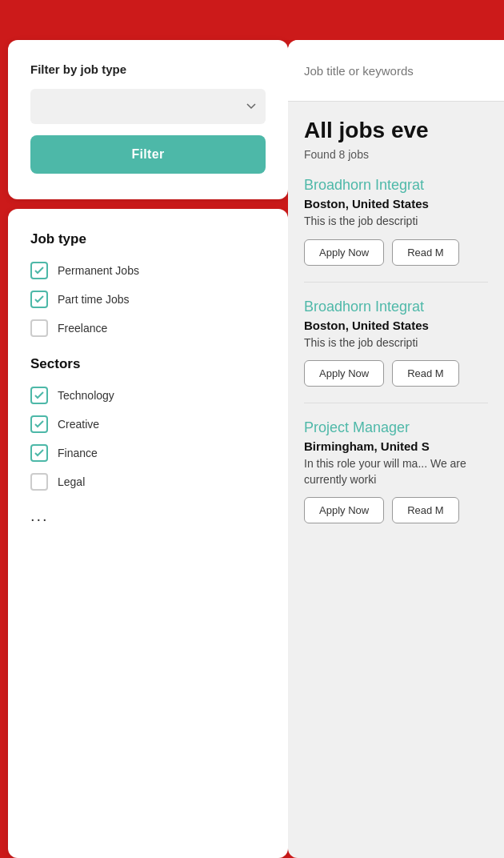 The image size is (504, 858). Describe the element at coordinates (396, 479) in the screenshot. I see `job-item-3: Project Manager Birmingham, United S In …` at that location.